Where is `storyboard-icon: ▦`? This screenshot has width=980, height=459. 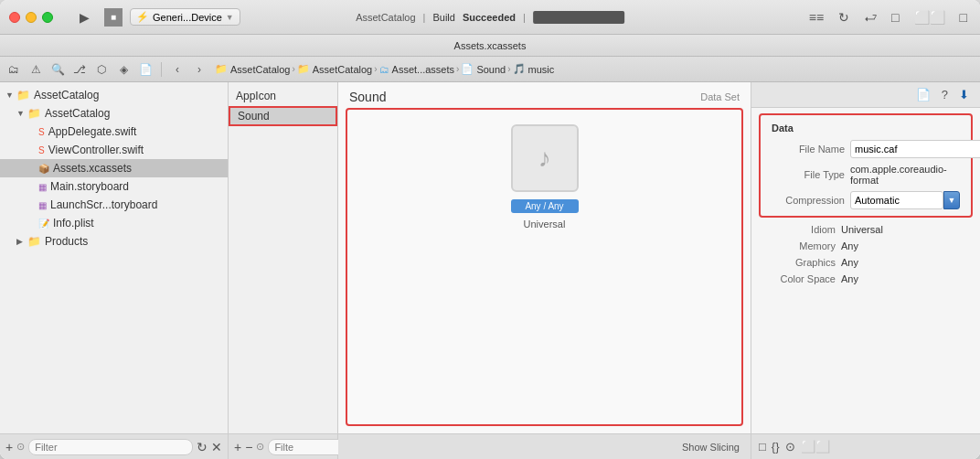 storyboard-icon: ▦ is located at coordinates (42, 187).